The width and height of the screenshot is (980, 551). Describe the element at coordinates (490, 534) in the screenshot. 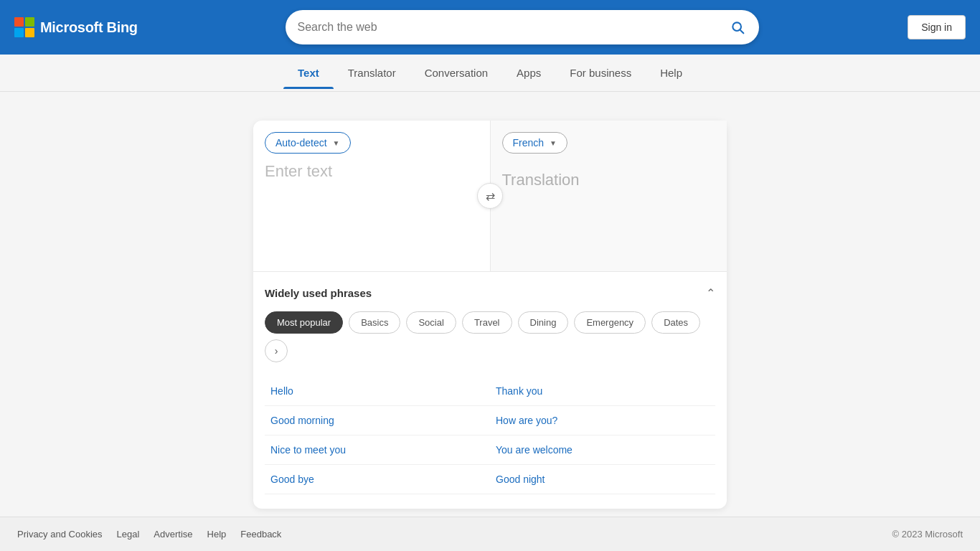

I see `footer: Privacy and Cookies Legal Advertise Help…` at that location.